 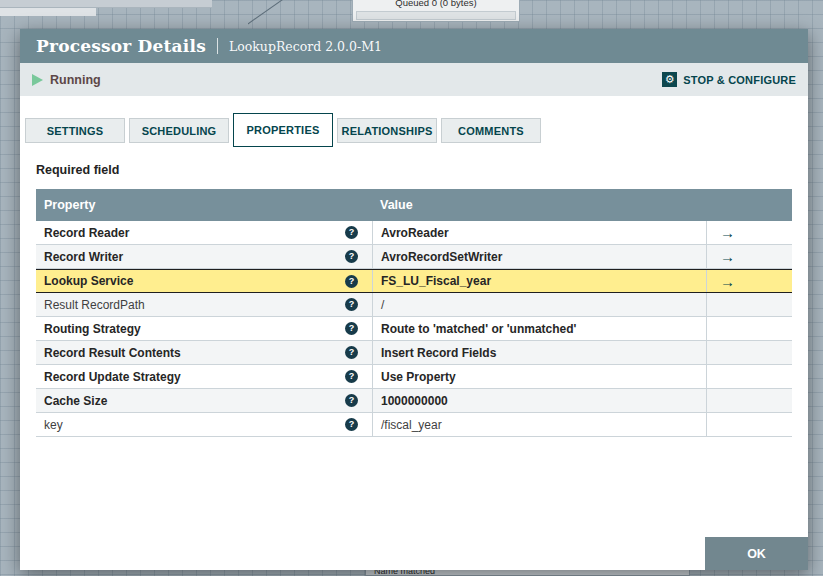 I want to click on property-cell: key?, so click(x=204, y=424).